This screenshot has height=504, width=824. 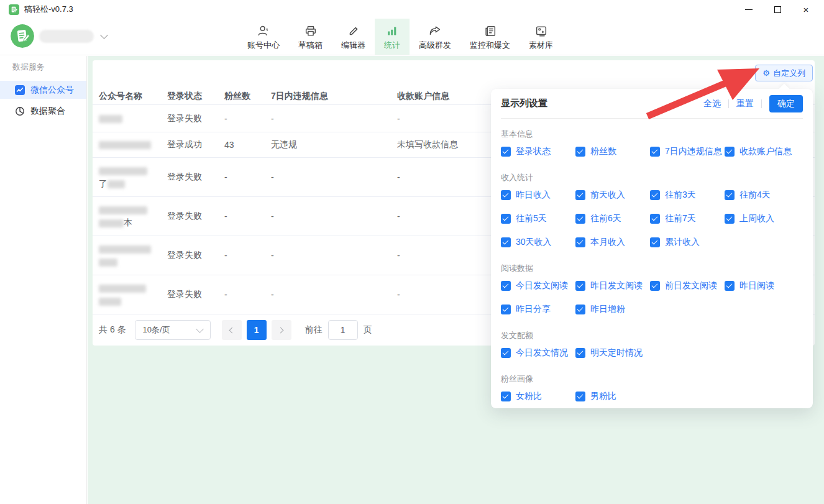 I want to click on column-checkbox-item: 前天收入, so click(x=613, y=195).